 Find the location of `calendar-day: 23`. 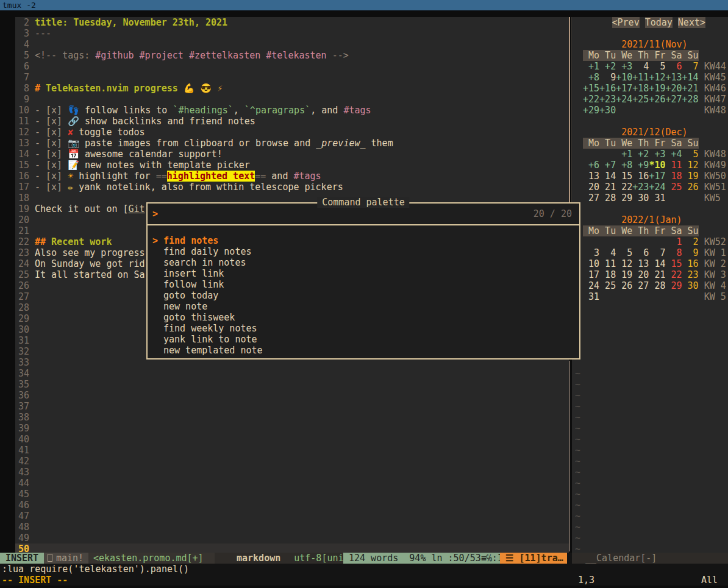

calendar-day: 23 is located at coordinates (690, 275).